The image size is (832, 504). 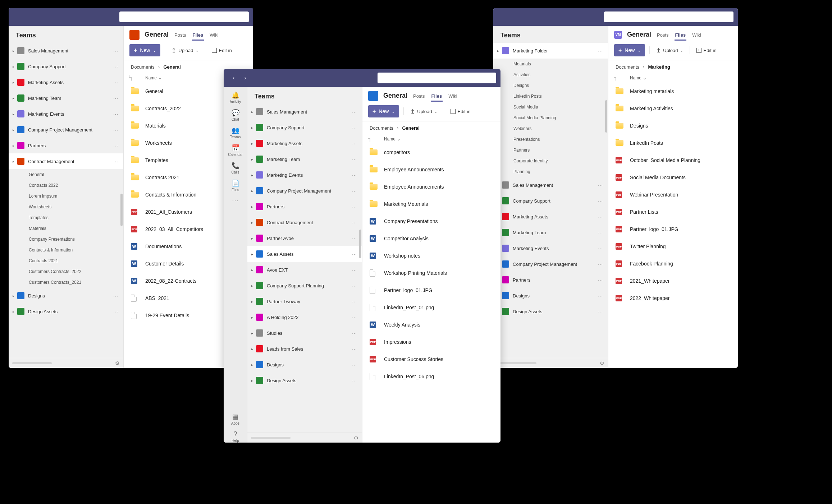 I want to click on sidebar-channel-item: Company Presentations, so click(x=66, y=239).